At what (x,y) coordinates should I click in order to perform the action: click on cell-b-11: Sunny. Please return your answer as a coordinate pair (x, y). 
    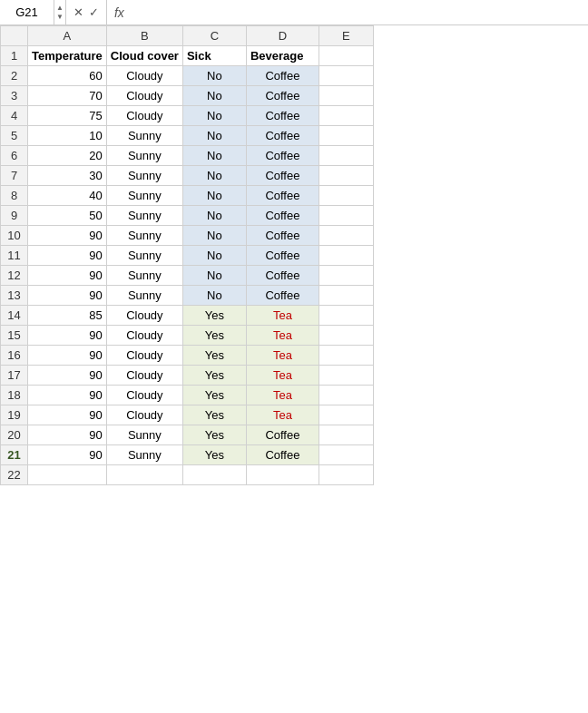
    Looking at the image, I should click on (144, 256).